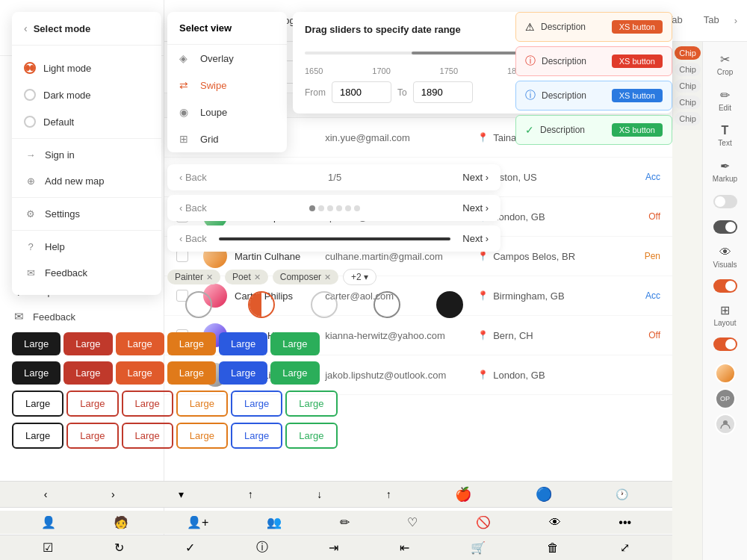 The height and width of the screenshot is (560, 747). What do you see at coordinates (360, 277) in the screenshot?
I see `tag-more: +2 ▾` at bounding box center [360, 277].